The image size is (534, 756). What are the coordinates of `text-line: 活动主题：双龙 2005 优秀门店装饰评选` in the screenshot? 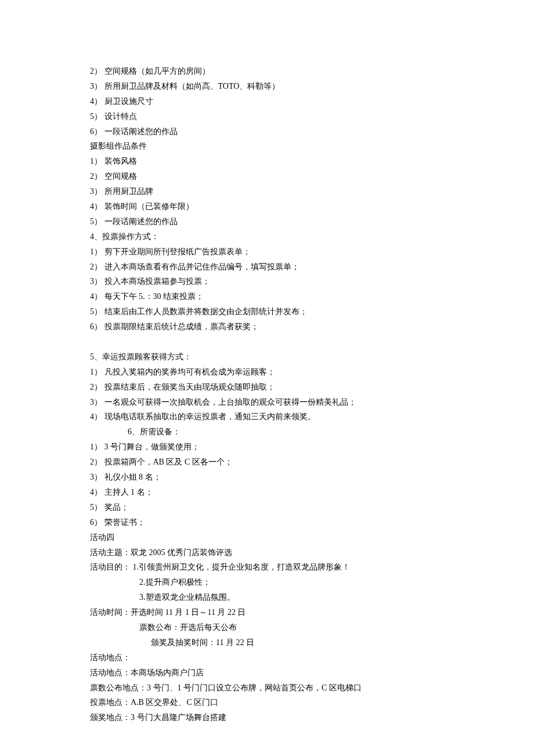 It's located at (277, 553).